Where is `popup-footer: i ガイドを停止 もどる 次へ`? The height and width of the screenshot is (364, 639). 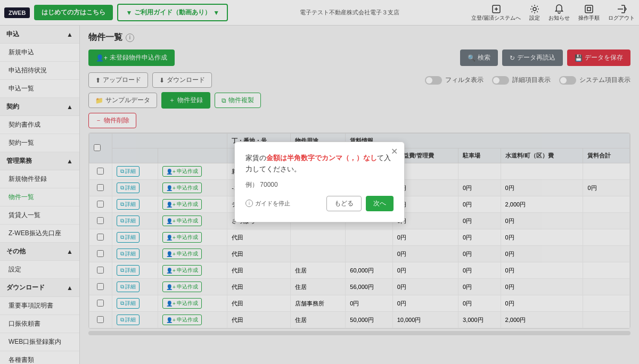
popup-footer: i ガイドを停止 もどる 次へ is located at coordinates (320, 203).